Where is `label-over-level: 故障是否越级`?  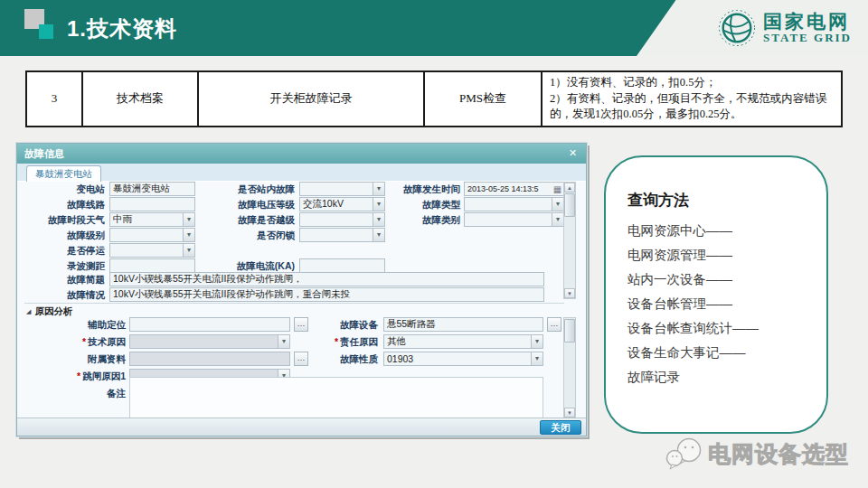 label-over-level: 故障是否越级 is located at coordinates (246, 220).